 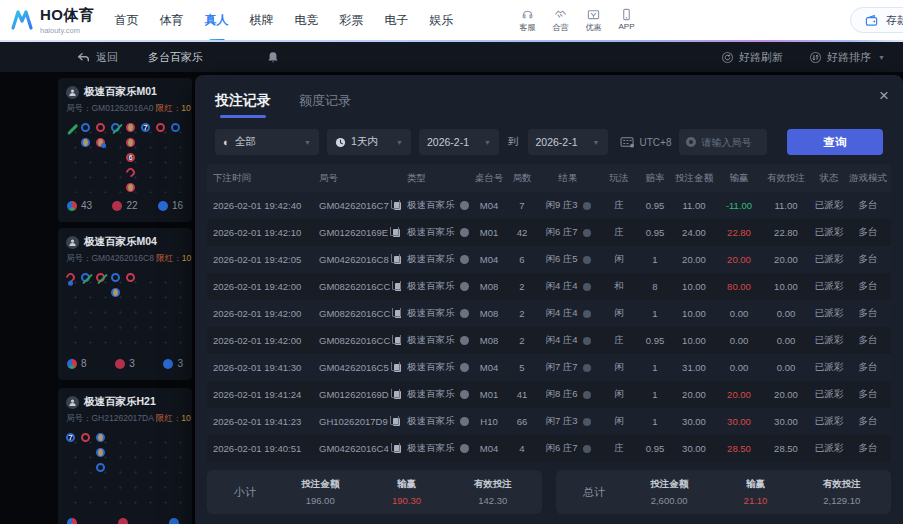 What do you see at coordinates (273, 58) in the screenshot?
I see `notifications-button` at bounding box center [273, 58].